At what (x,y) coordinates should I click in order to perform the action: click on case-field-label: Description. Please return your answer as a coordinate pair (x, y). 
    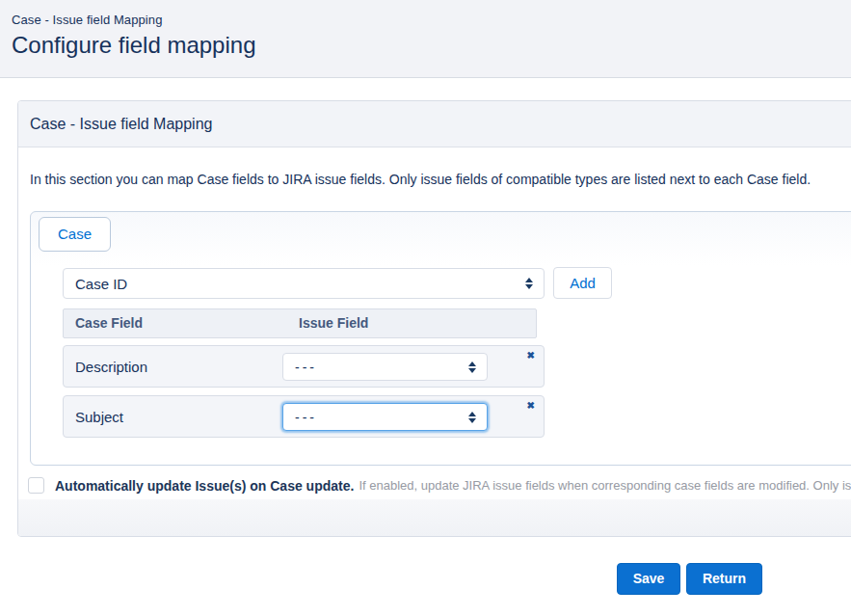
    Looking at the image, I should click on (112, 366).